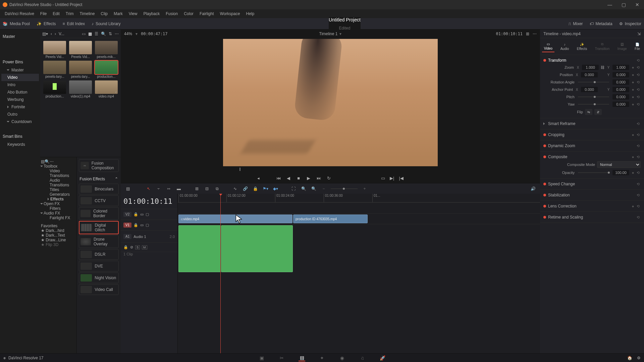 The image size is (644, 362). What do you see at coordinates (329, 178) in the screenshot?
I see `loop-icon: ↻` at bounding box center [329, 178].